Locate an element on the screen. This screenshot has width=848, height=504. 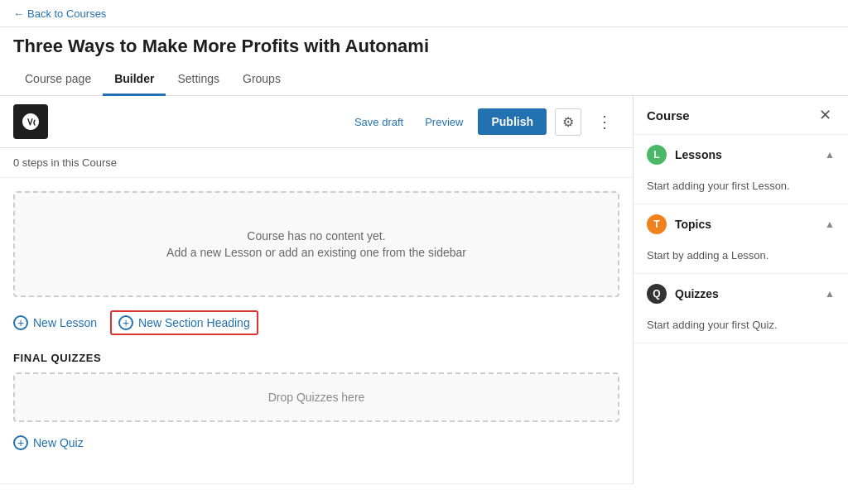
topics-chevron-icon: ▲ is located at coordinates (830, 224).